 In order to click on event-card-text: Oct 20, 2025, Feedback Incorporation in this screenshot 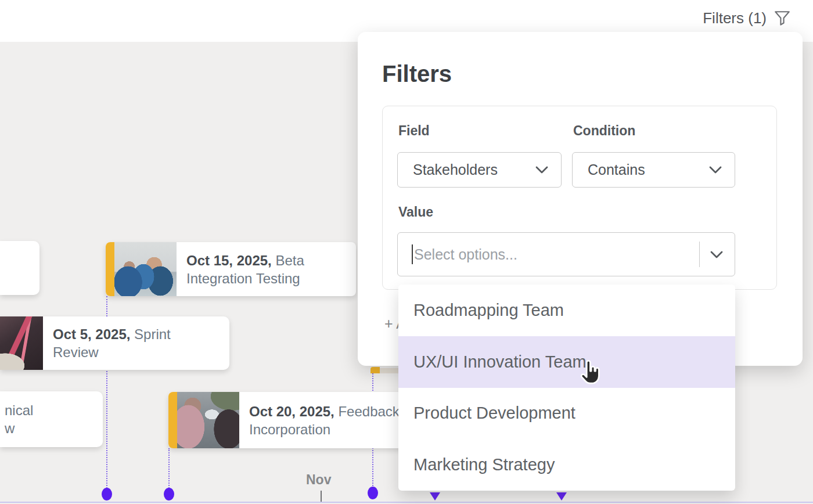, I will do `click(328, 420)`.